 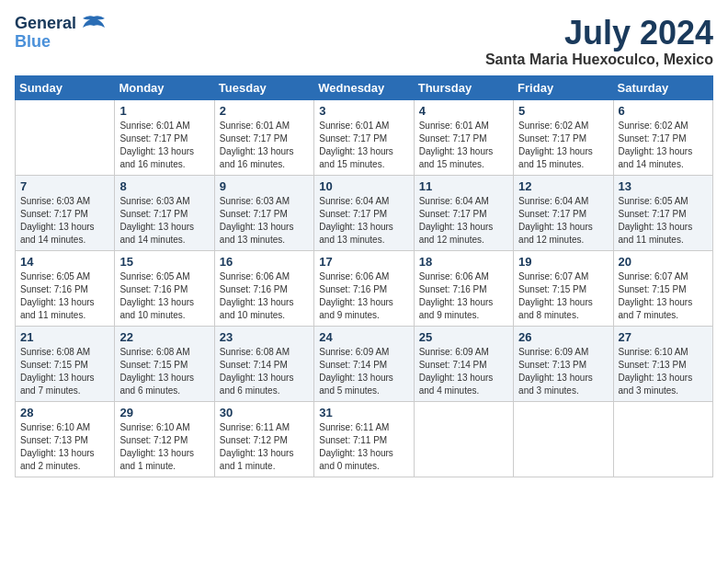 I want to click on calendar-cell: 19Sunrise: 6:07 AM Sunset: 7:15 PM Dayli…, so click(x=563, y=288).